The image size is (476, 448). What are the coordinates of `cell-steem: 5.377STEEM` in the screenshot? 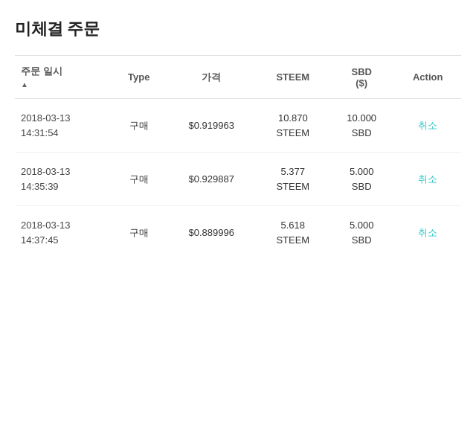 It's located at (293, 179).